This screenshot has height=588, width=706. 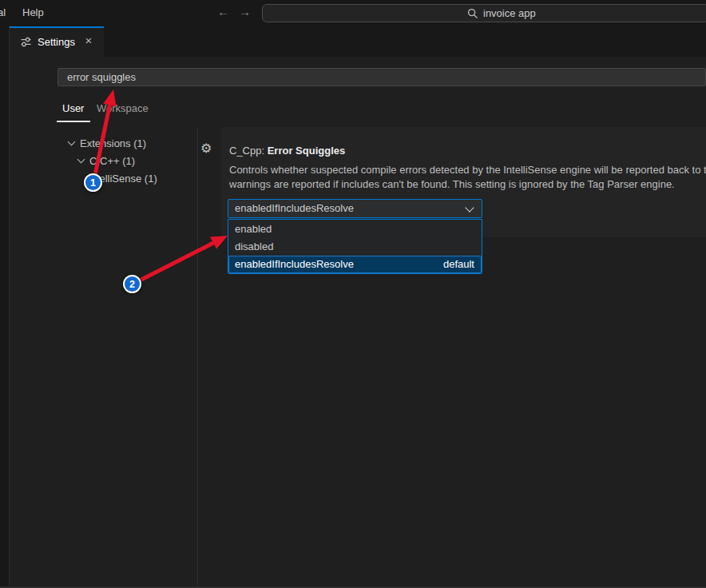 I want to click on setting-gear-icon: ⚙, so click(x=206, y=149).